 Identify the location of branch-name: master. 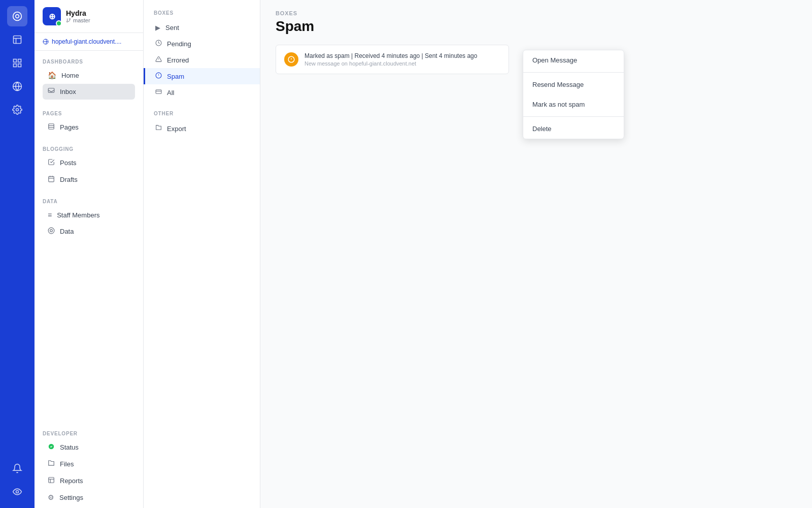
(82, 20).